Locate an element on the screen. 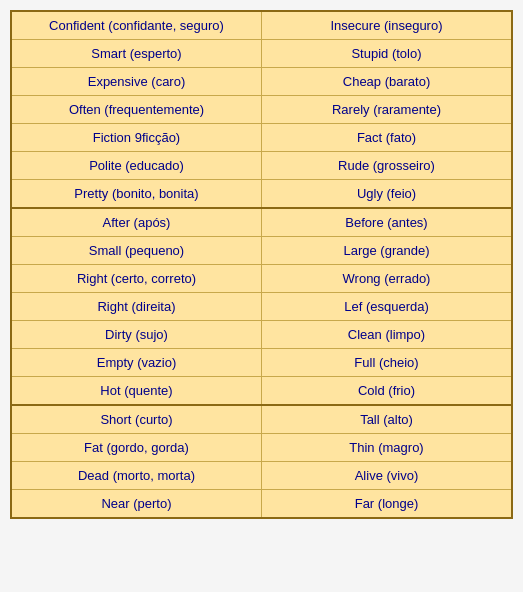 This screenshot has width=523, height=592. right-cell: Wrong (errado) is located at coordinates (386, 278).